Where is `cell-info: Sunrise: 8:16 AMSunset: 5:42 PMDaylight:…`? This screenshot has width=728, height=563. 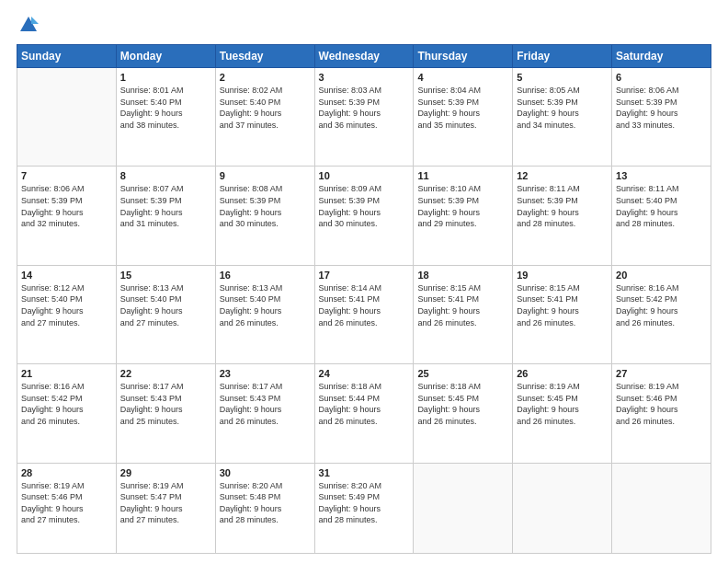
cell-info: Sunrise: 8:16 AMSunset: 5:42 PMDaylight:… is located at coordinates (66, 404).